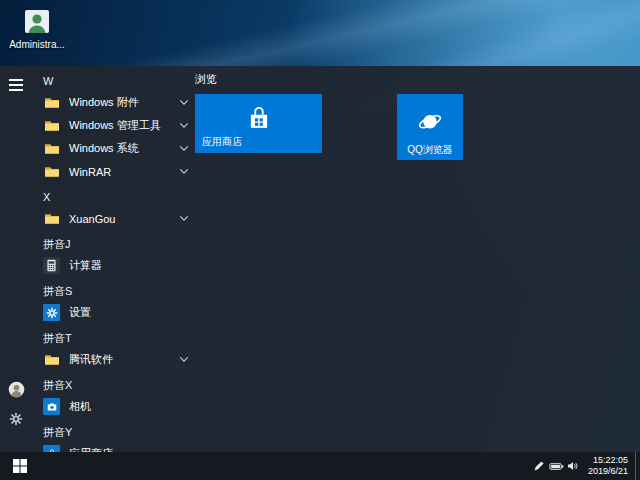 The width and height of the screenshot is (640, 480). What do you see at coordinates (52, 312) in the screenshot?
I see `gear-icon` at bounding box center [52, 312].